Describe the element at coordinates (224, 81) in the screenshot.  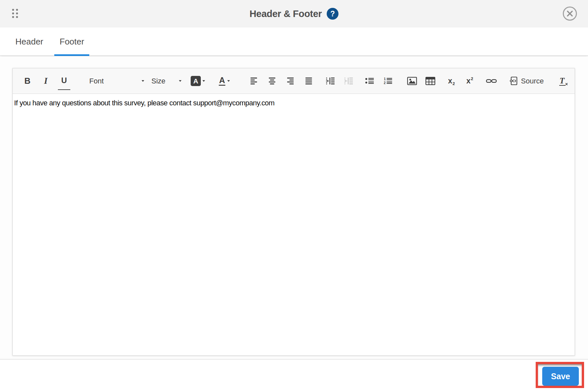
I see `text-color-icon: A` at that location.